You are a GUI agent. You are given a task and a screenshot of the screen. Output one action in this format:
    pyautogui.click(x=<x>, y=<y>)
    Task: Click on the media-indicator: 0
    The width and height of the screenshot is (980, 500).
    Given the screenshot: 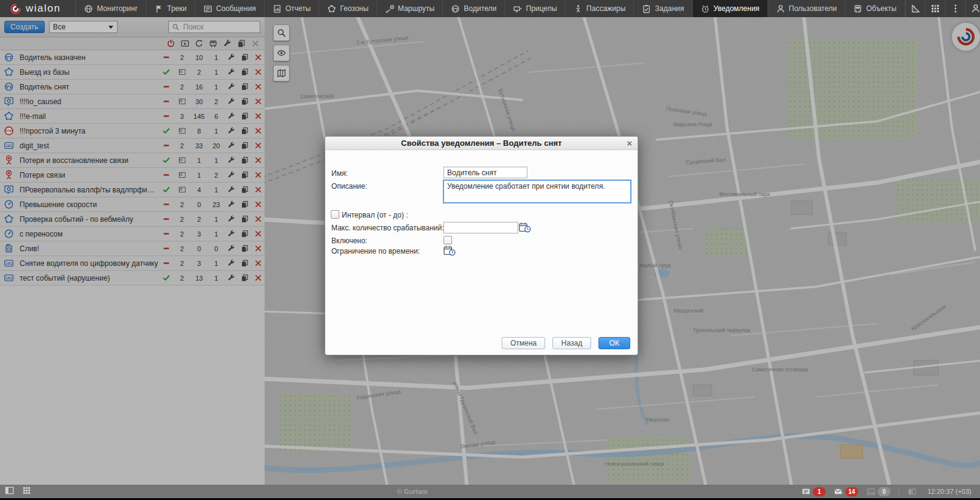 What is the action you would take?
    pyautogui.click(x=878, y=491)
    